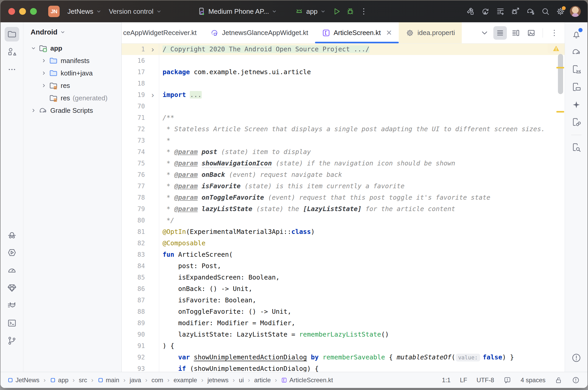  What do you see at coordinates (141, 83) in the screenshot?
I see `gutter: 18` at bounding box center [141, 83].